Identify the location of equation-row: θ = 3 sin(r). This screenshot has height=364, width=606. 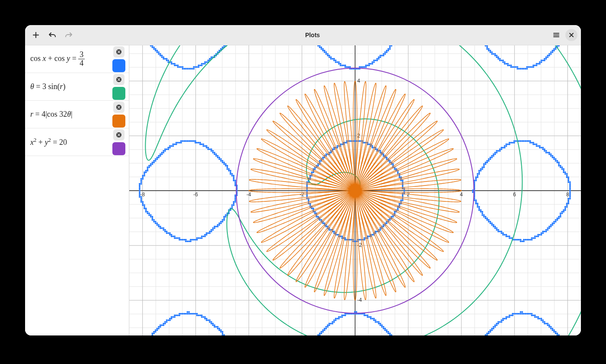
(77, 87).